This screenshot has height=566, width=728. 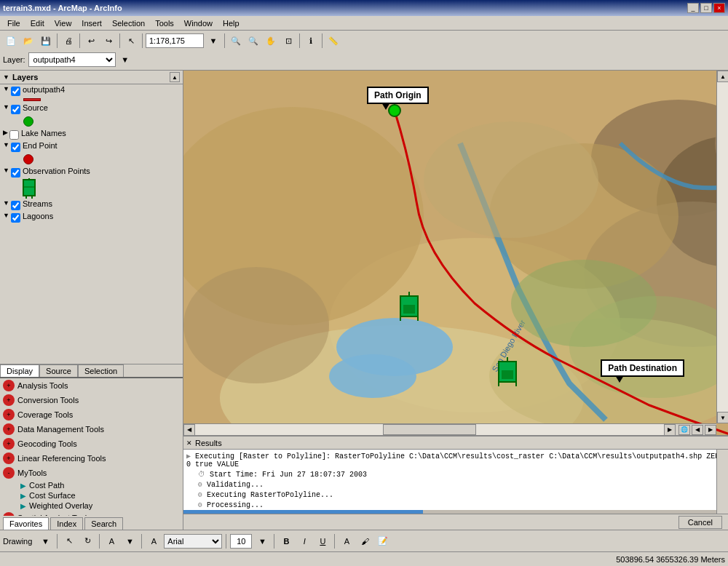 What do you see at coordinates (38, 23) in the screenshot?
I see `menu-edit: Edit` at bounding box center [38, 23].